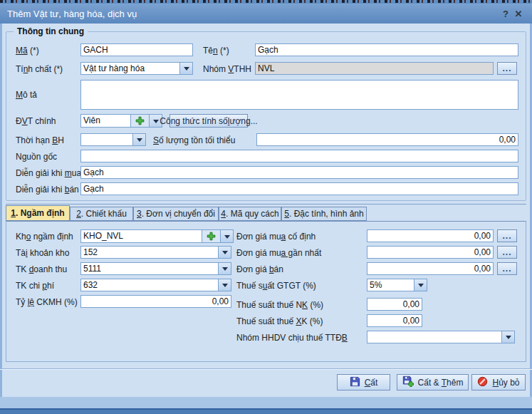 This screenshot has width=532, height=414. I want to click on dialog-title: Thêm Vật tư, hàng hóa, dịch vụ, so click(72, 14).